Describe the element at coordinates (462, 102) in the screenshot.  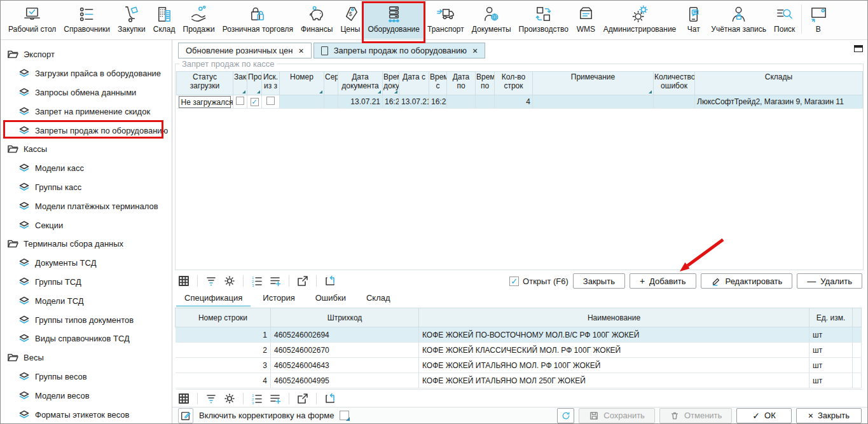
I see `cell-date-to` at that location.